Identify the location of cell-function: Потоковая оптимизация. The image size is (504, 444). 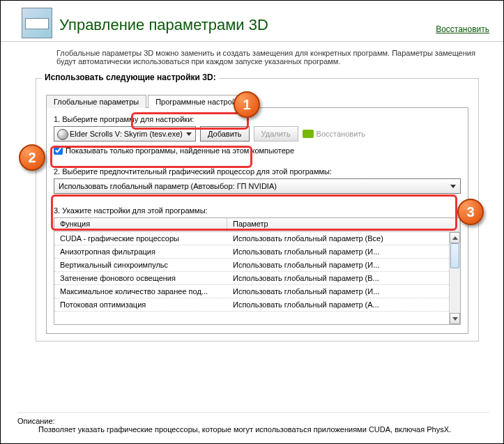
(141, 305).